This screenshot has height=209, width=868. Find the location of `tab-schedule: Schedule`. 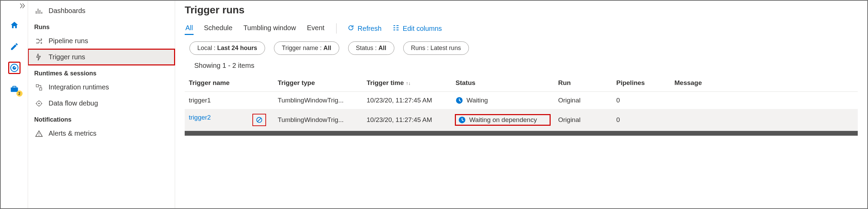

tab-schedule: Schedule is located at coordinates (218, 28).